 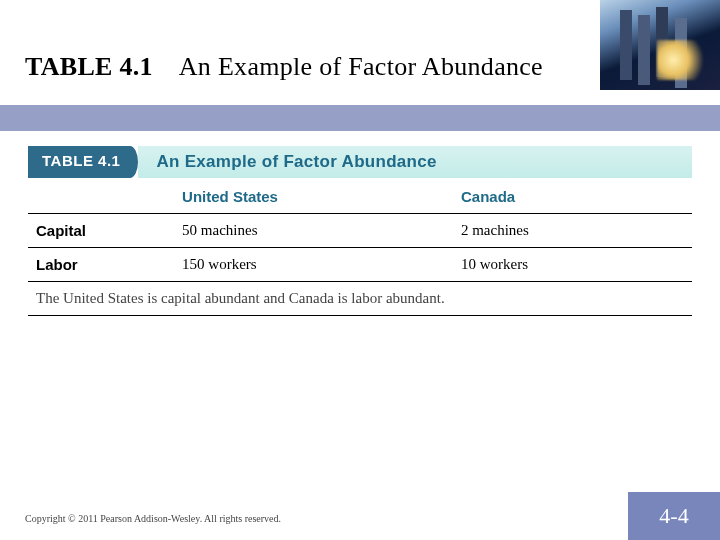 What do you see at coordinates (167, 66) in the screenshot?
I see `slide-title-space` at bounding box center [167, 66].